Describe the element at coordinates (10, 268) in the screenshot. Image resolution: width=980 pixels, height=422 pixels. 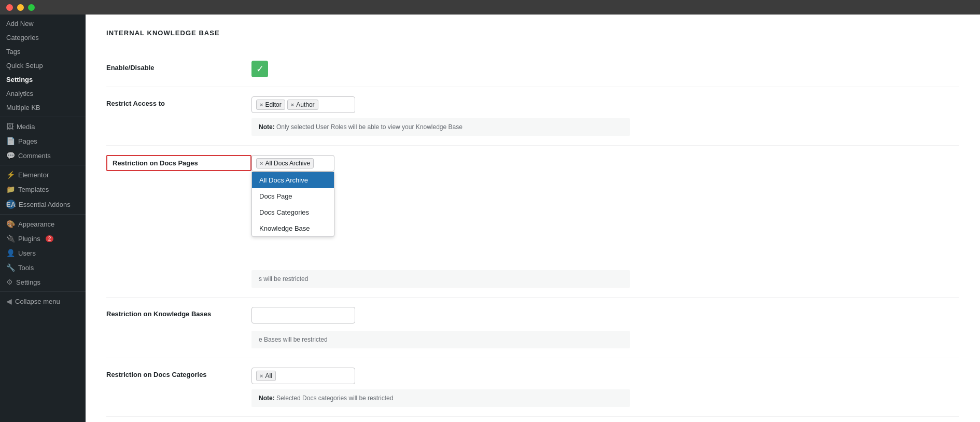
I see `tools-icon: 🔧` at that location.